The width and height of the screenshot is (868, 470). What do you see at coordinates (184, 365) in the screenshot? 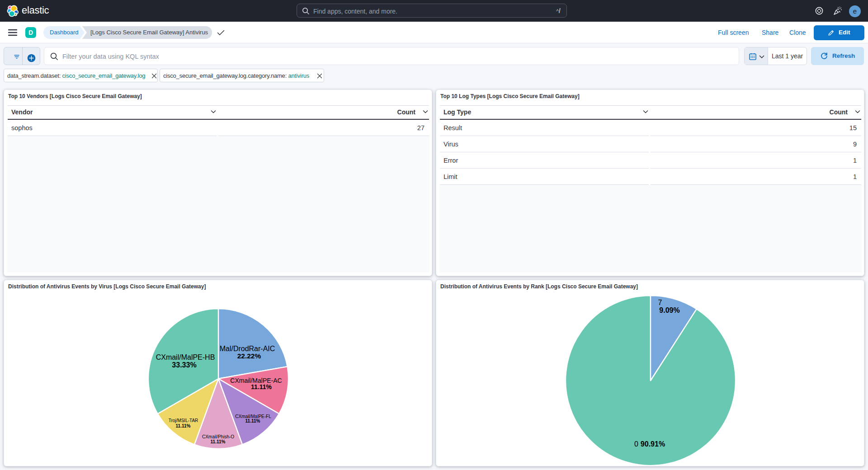
I see `svg-text: 33.33%` at bounding box center [184, 365].